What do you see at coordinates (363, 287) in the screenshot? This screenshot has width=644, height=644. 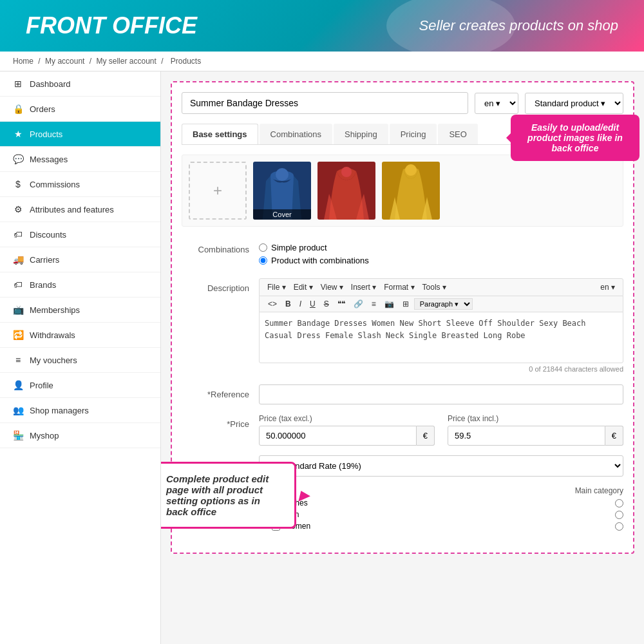 I see `editor-menu-insert: Insert ▾` at bounding box center [363, 287].